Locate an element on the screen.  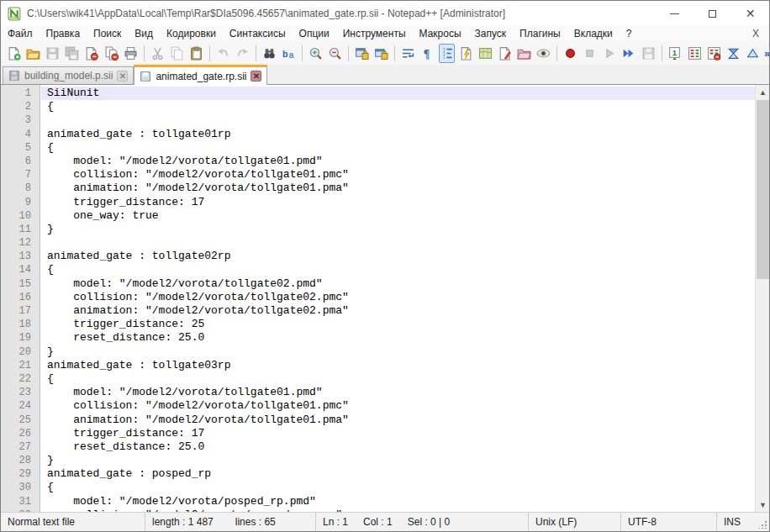
code-line: animation: "/model2/vorota/tollgate02.pm… is located at coordinates (401, 311).